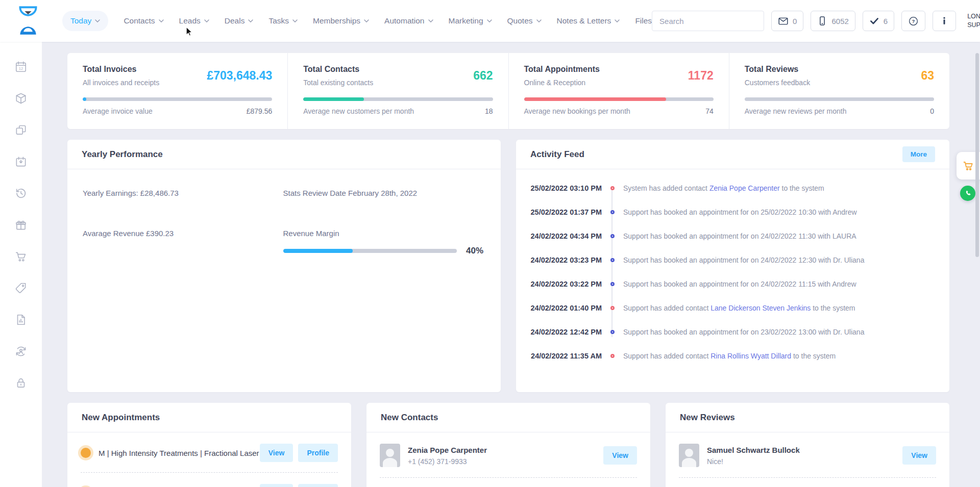 The image size is (980, 487). Describe the element at coordinates (733, 188) in the screenshot. I see `activity-entry: 25/02/2022 03:10 PM System has added con…` at that location.